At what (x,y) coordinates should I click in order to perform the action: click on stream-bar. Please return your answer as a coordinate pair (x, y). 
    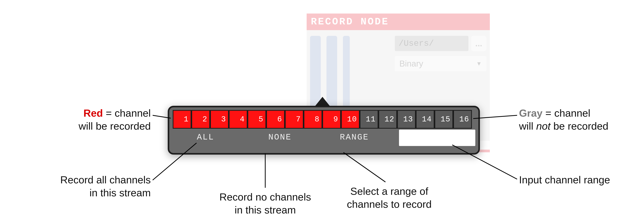
    Looking at the image, I should click on (346, 74).